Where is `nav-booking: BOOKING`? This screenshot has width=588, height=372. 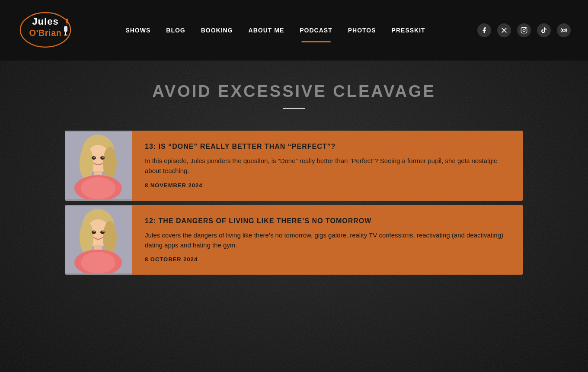
nav-booking: BOOKING is located at coordinates (217, 30).